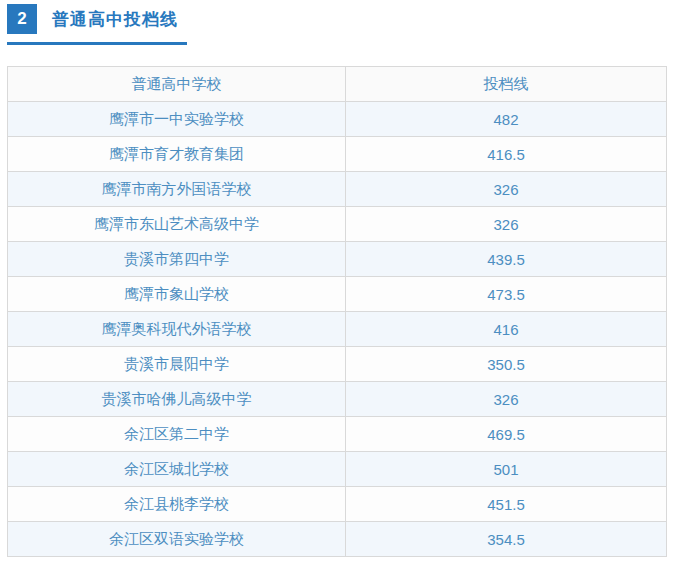 The width and height of the screenshot is (673, 570). I want to click on table-row: 鹰潭市育才教育集团 416.5, so click(338, 154).